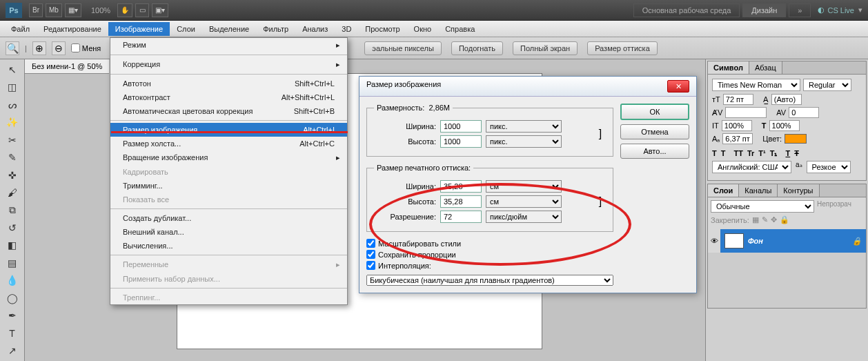 This screenshot has height=361, width=868. Describe the element at coordinates (798, 191) in the screenshot. I see `paths-tab: Контуры` at that location.